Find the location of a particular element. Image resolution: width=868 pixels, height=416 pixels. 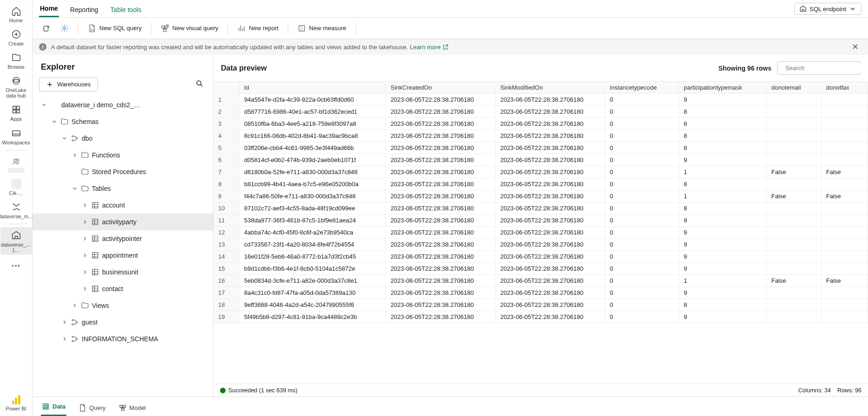

view-tab-model: Model is located at coordinates (132, 408).